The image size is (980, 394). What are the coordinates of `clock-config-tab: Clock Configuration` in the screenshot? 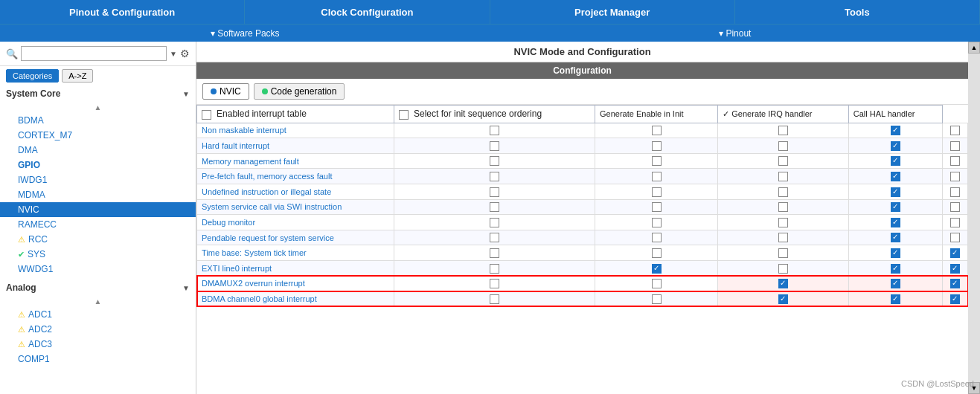 It's located at (368, 12).